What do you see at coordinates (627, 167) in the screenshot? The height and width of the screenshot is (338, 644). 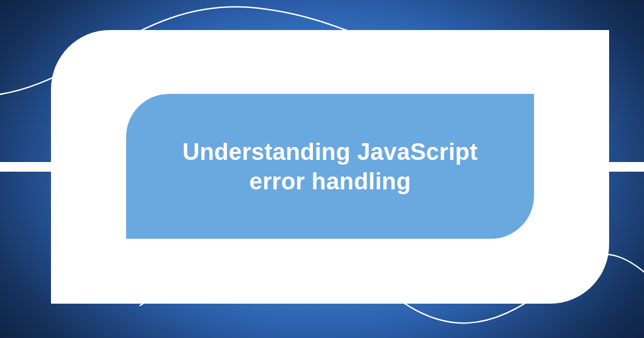 I see `right-connector-bar` at bounding box center [627, 167].